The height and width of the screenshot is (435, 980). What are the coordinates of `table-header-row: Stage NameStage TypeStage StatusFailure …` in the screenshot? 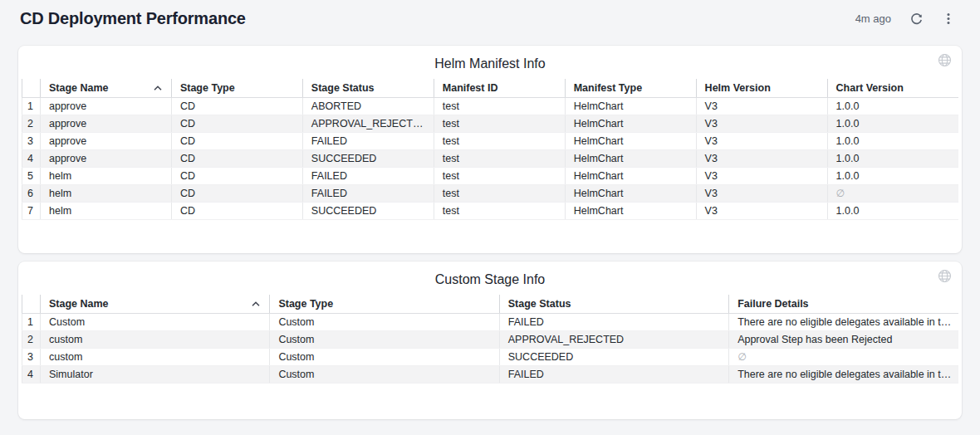 It's located at (491, 304).